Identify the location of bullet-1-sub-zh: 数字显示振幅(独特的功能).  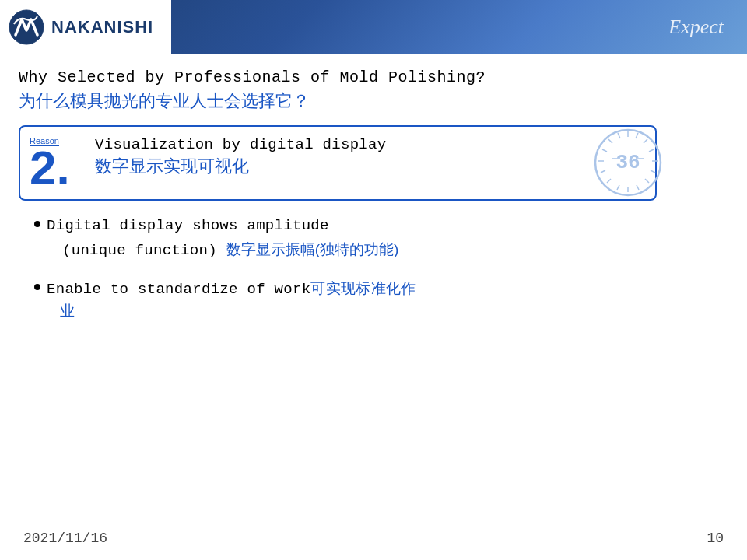
(313, 249).